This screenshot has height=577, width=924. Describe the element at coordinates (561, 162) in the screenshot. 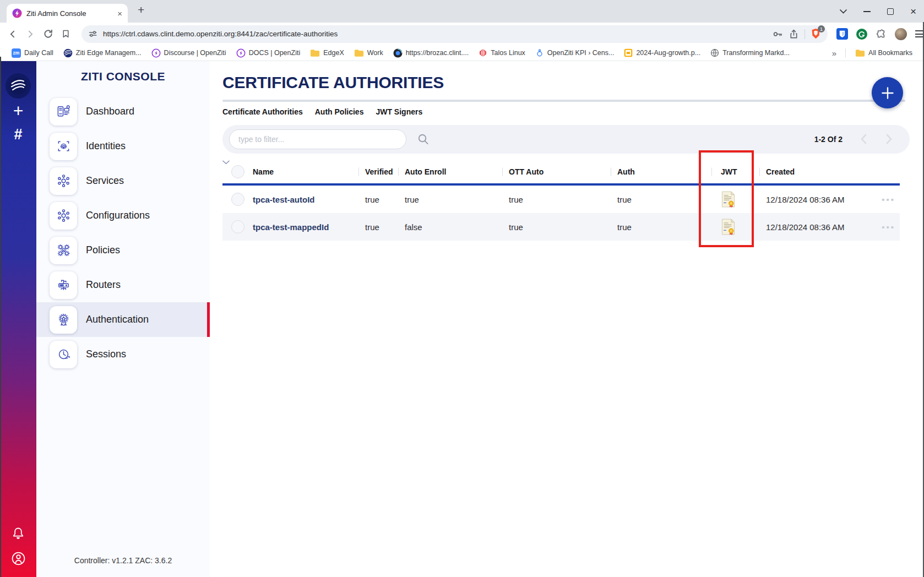

I see `sort-chevron-icon` at that location.